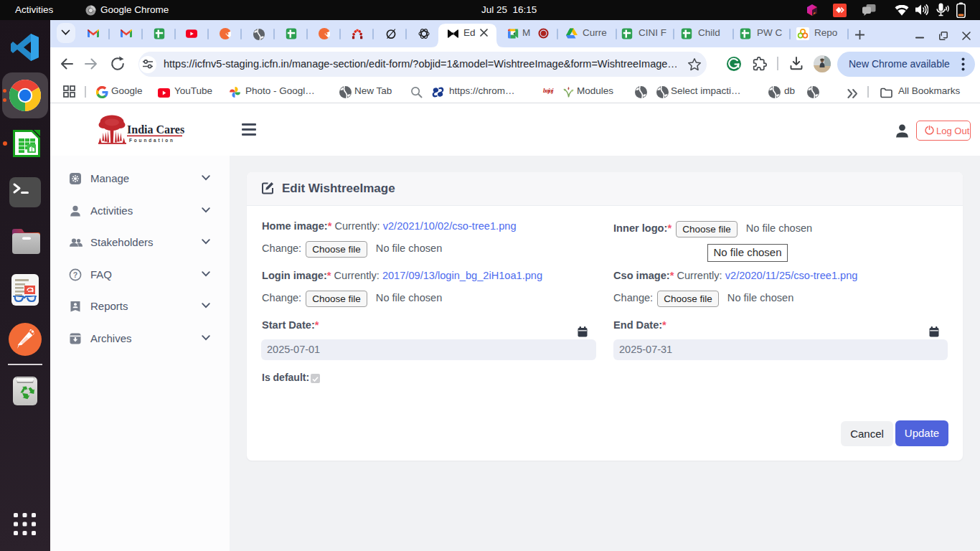  I want to click on svg-text: India Cares, so click(156, 129).